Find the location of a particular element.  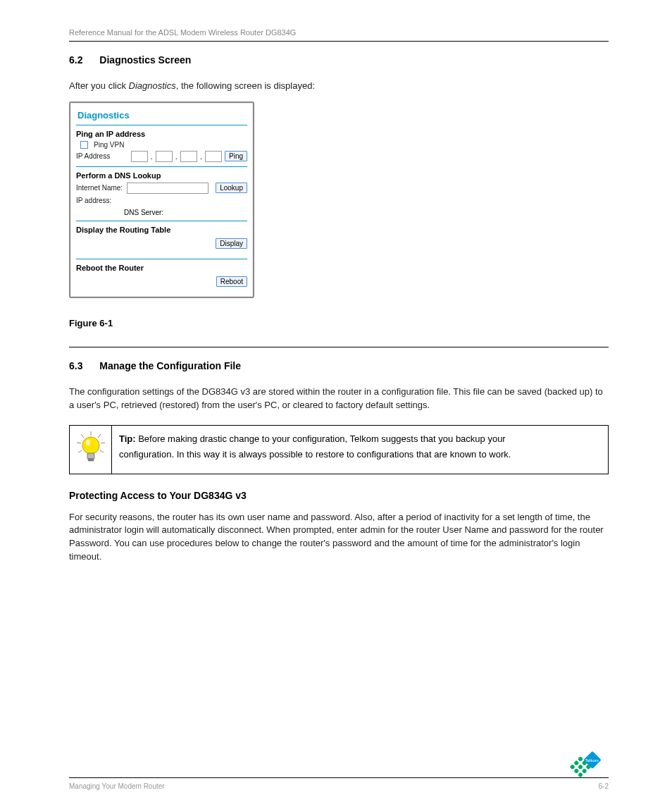

ip-address-label: IP Address is located at coordinates (102, 156).